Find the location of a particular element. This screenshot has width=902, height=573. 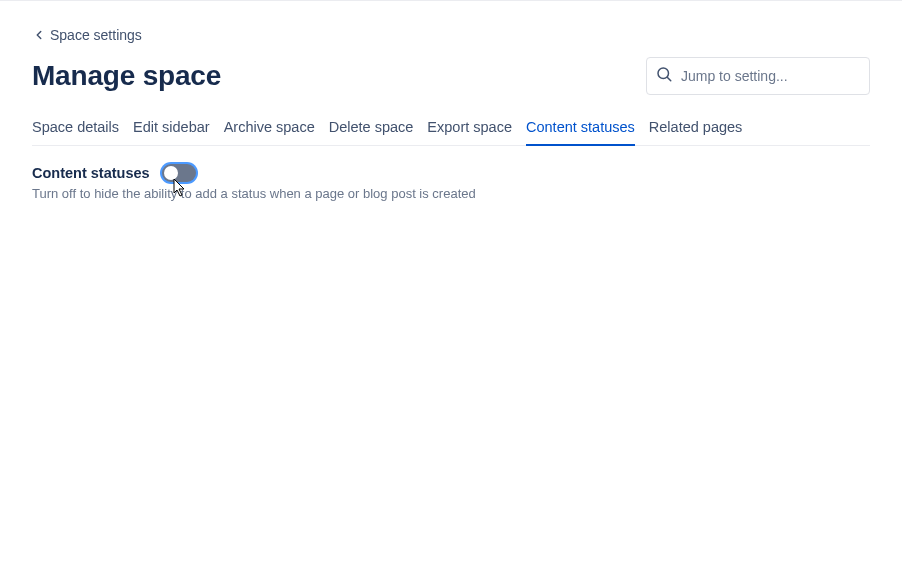

tab-delete-space: Delete space is located at coordinates (372, 128).